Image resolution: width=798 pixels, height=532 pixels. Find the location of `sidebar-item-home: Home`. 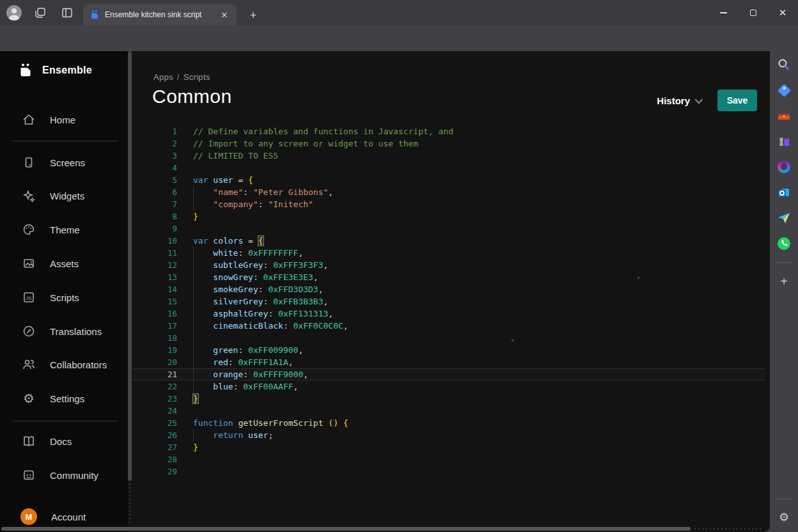

sidebar-item-home: Home is located at coordinates (64, 120).